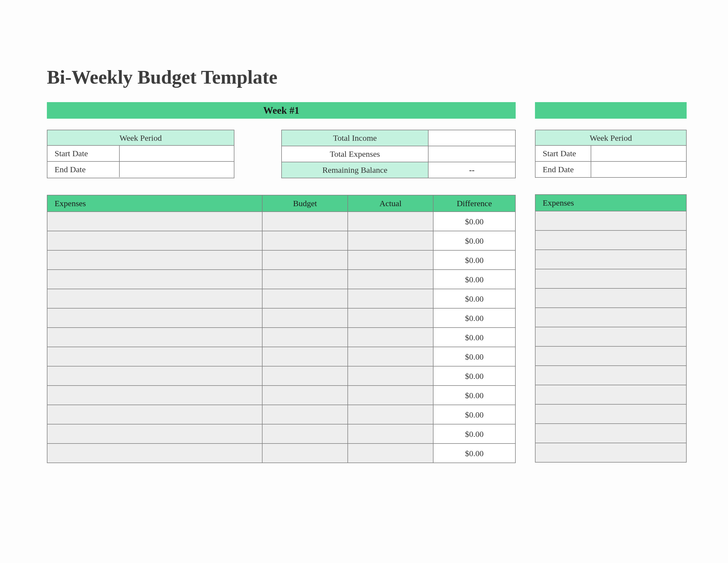 The width and height of the screenshot is (728, 563). What do you see at coordinates (83, 153) in the screenshot?
I see `week1-start-date-label: Start Date` at bounding box center [83, 153].